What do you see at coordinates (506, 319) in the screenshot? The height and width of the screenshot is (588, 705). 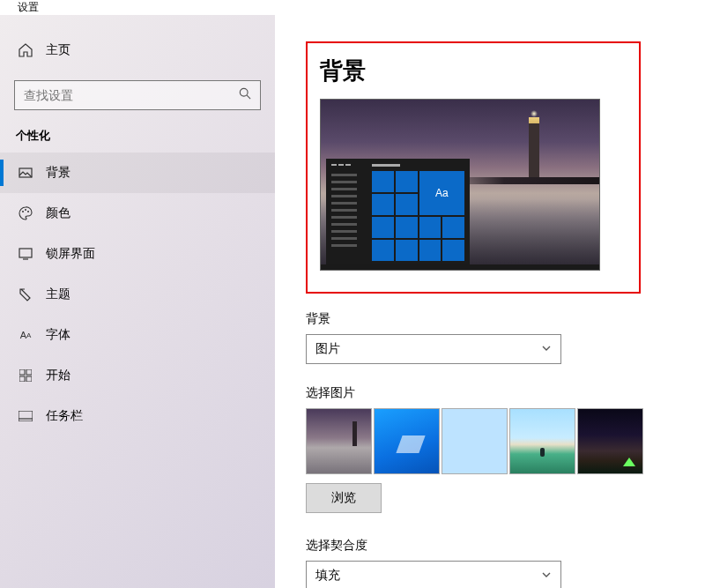 I see `background-section-label: 背景` at bounding box center [506, 319].